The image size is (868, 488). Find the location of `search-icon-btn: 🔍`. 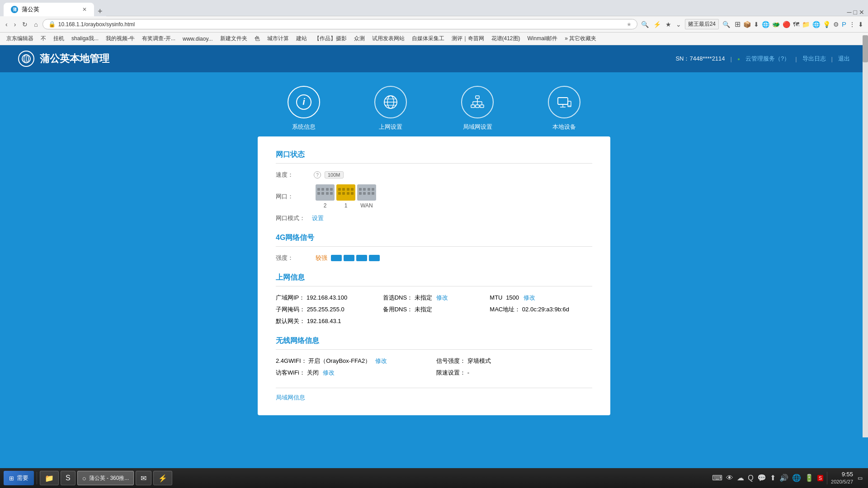

search-icon-btn: 🔍 is located at coordinates (726, 24).